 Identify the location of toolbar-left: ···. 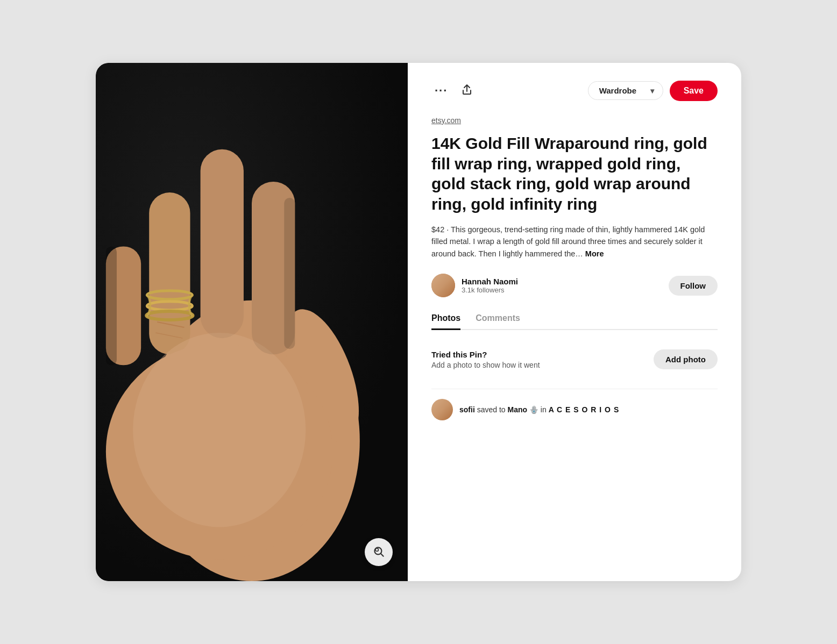
(507, 90).